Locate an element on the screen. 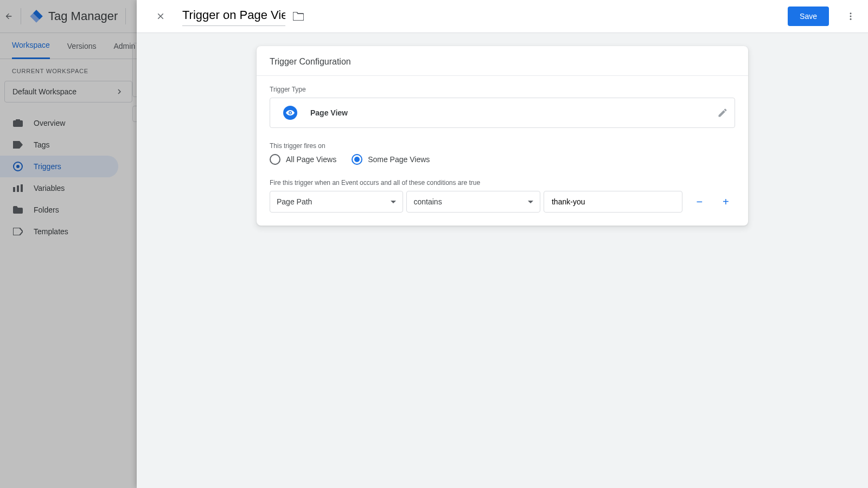 The width and height of the screenshot is (868, 488). radio-some-page-views: Some Page Views is located at coordinates (391, 159).